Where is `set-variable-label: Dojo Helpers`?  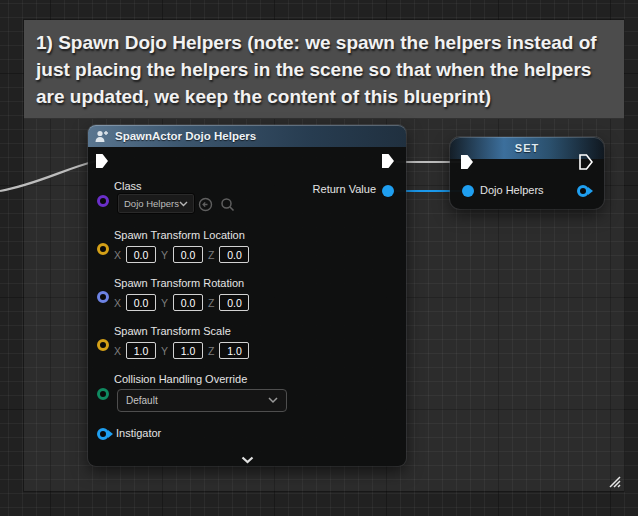 set-variable-label: Dojo Helpers is located at coordinates (512, 190).